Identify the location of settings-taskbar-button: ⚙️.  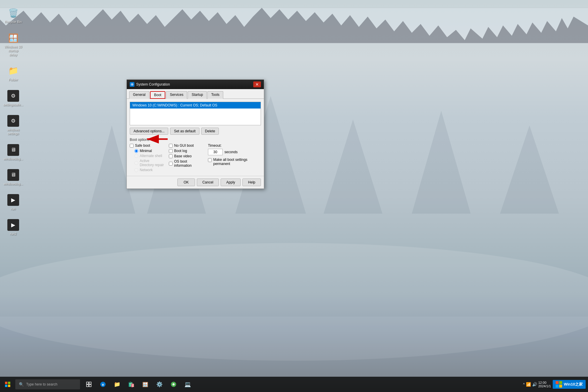
(159, 384).